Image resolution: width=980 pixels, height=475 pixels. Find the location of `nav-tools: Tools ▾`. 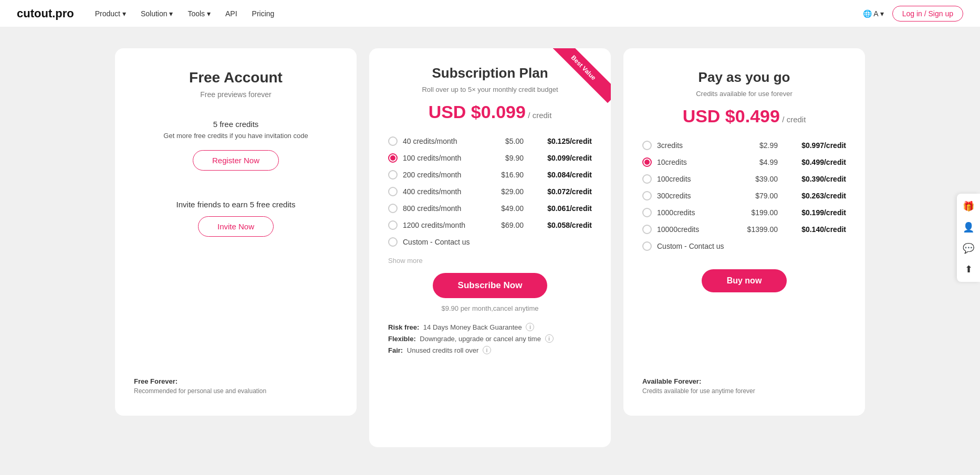

nav-tools: Tools ▾ is located at coordinates (199, 14).